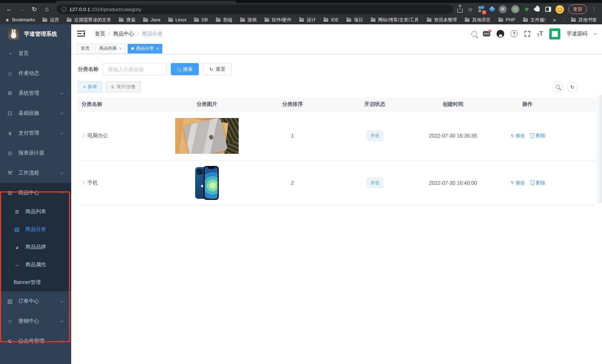 The image size is (602, 364). Describe the element at coordinates (217, 69) in the screenshot. I see `reset-button: ↻重置` at that location.